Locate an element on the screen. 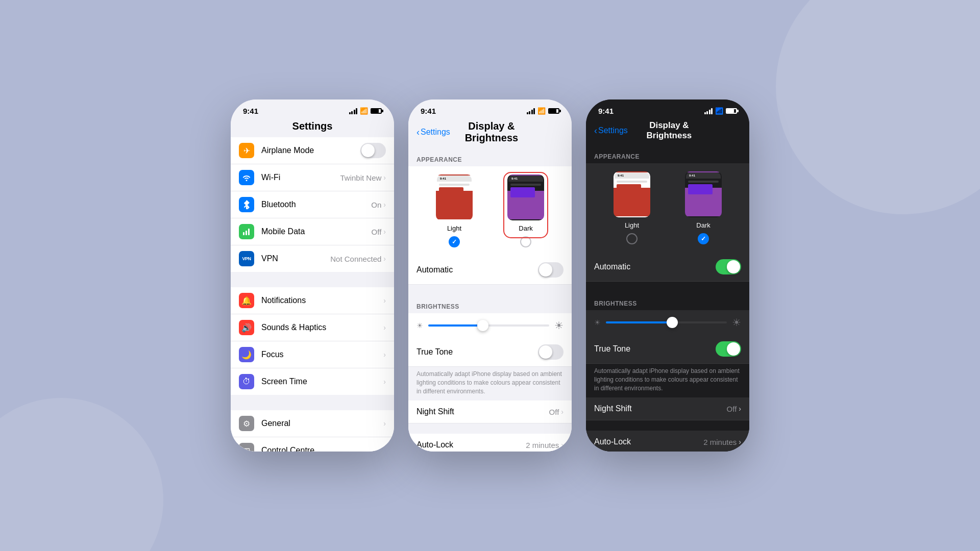  back-btn-3: ‹ Settings is located at coordinates (611, 131).